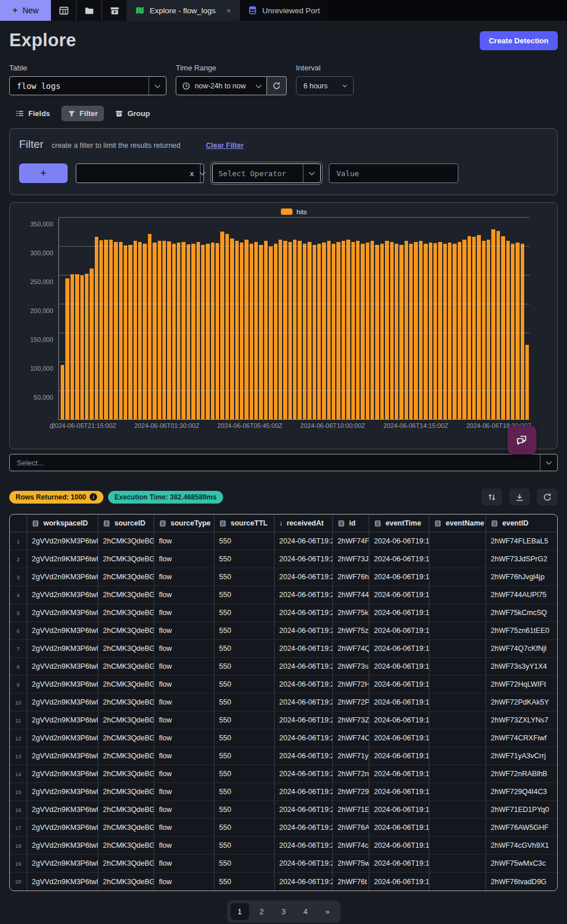 The image size is (567, 924). What do you see at coordinates (184, 774) in the screenshot?
I see `table-cell: flow` at bounding box center [184, 774].